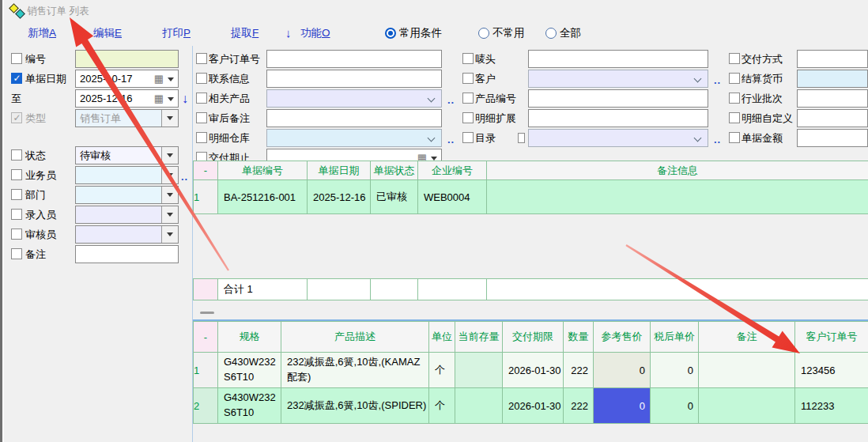 This screenshot has width=868, height=442. Describe the element at coordinates (17, 254) in the screenshot. I see `filter-left-9-checkbox` at that location.